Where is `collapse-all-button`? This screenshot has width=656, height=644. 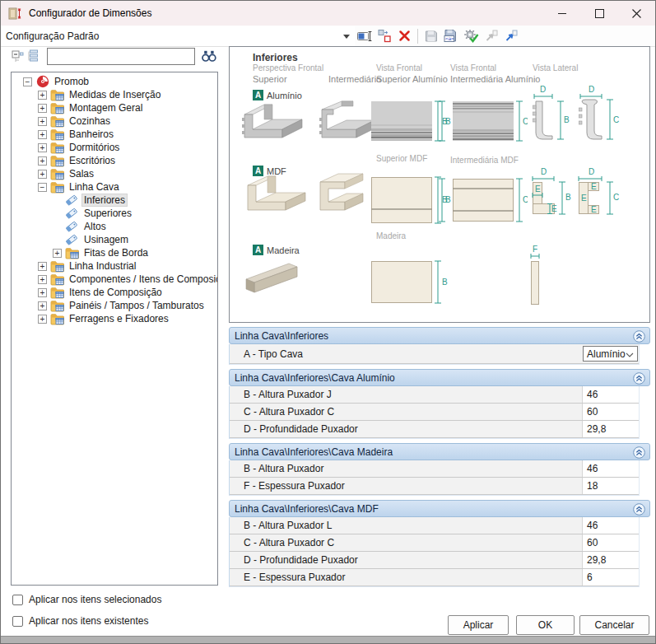
collapse-all-button is located at coordinates (18, 56).